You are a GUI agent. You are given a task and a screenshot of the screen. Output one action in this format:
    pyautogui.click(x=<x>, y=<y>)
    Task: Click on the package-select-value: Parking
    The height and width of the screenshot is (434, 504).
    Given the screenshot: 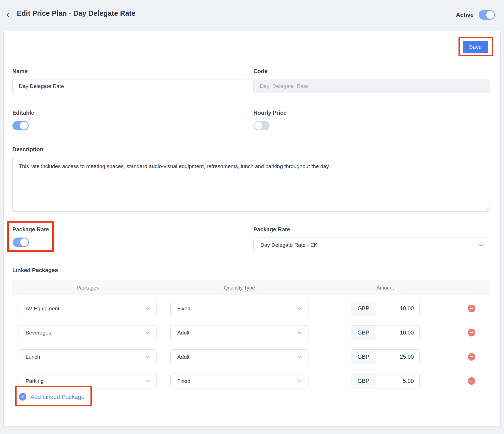 What is the action you would take?
    pyautogui.click(x=35, y=381)
    